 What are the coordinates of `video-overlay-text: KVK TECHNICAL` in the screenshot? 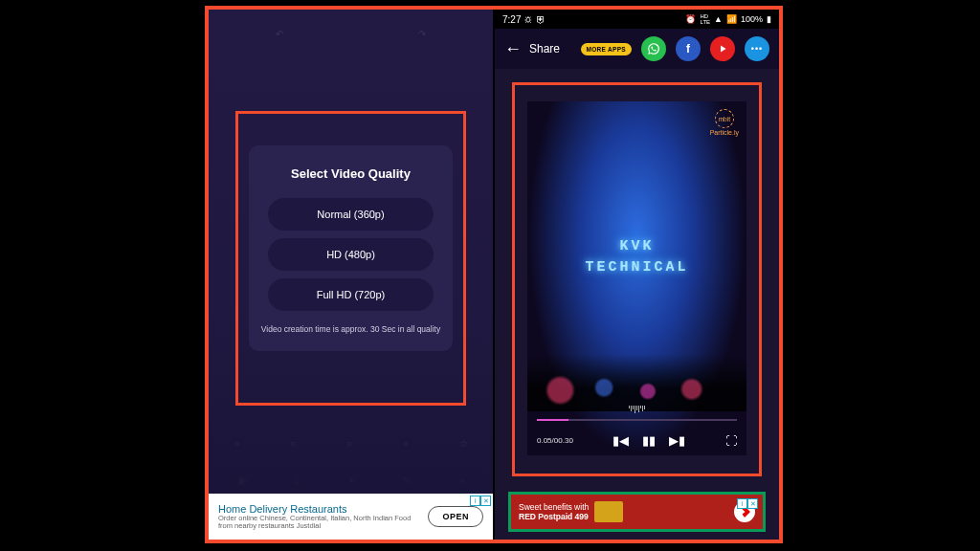 It's located at (637, 258).